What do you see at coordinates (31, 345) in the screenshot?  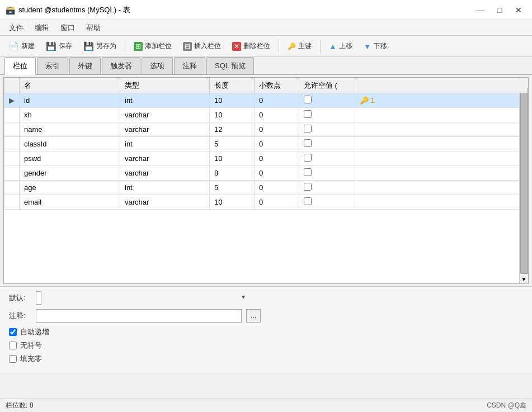 I see `unsigned-label: 无符号` at bounding box center [31, 345].